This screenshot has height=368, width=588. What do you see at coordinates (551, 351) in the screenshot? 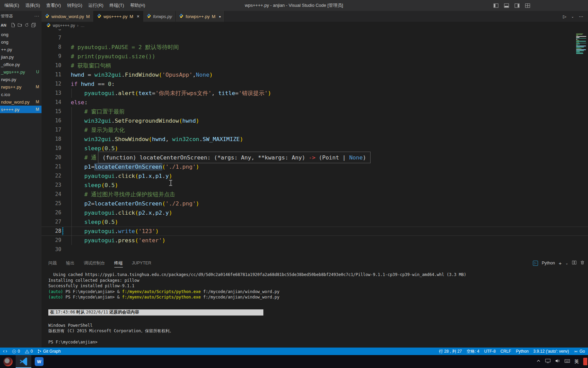
I see `status-item-right: 3.9.12 ('auto': venv)` at bounding box center [551, 351].